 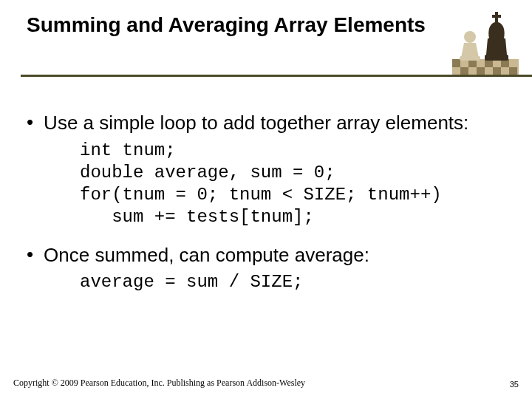 What do you see at coordinates (266, 383) in the screenshot?
I see `slide-footer: Copyright © 2009 Pearson Education, Inc.…` at bounding box center [266, 383].